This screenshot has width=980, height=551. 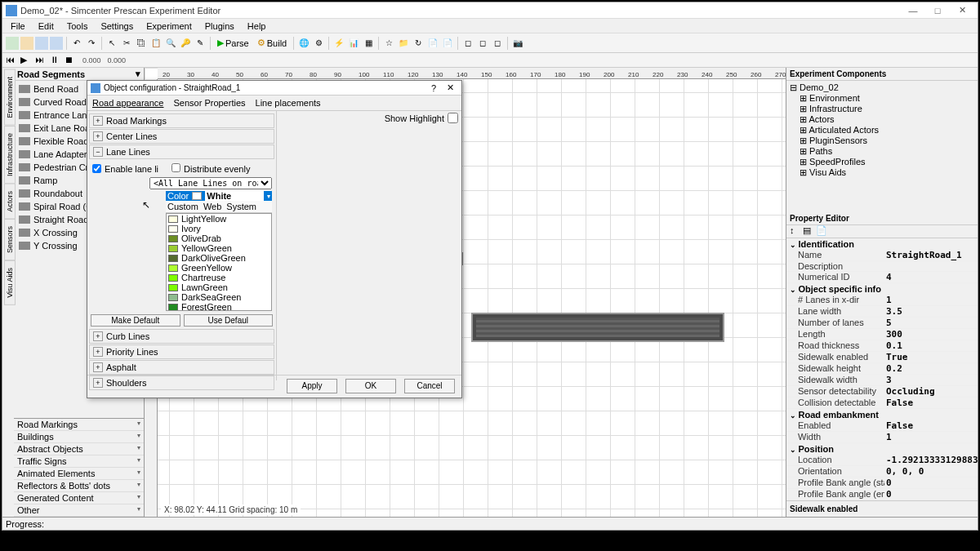 I want to click on tab-line-placements: Line placements, so click(x=288, y=103).